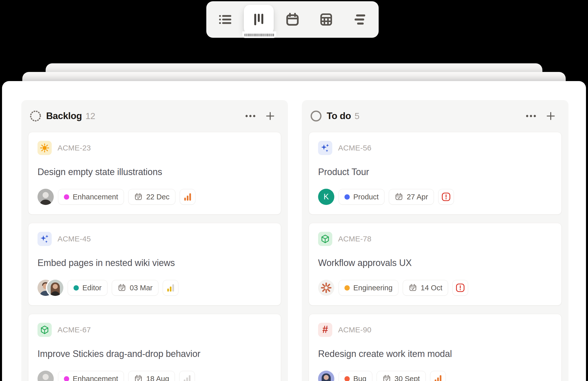  What do you see at coordinates (355, 239) in the screenshot?
I see `work-item-id: ACME-78` at bounding box center [355, 239].